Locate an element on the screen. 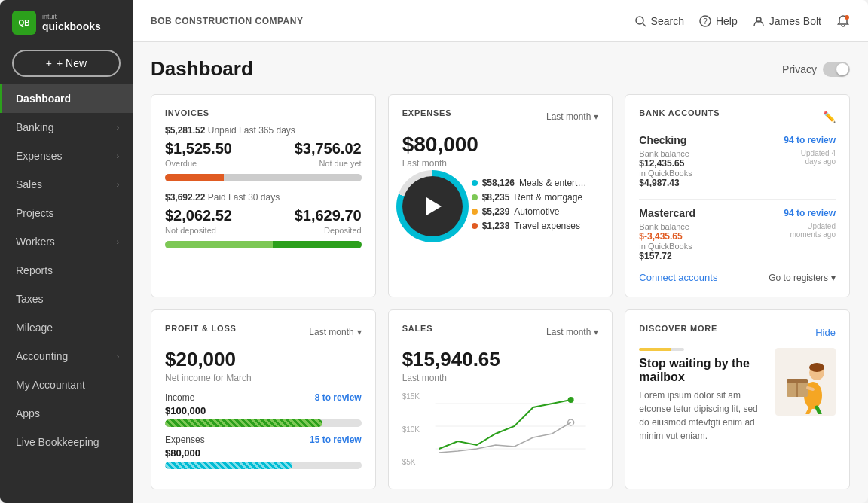 The image size is (868, 503). sidebar-item-accountant: My Accountant is located at coordinates (66, 385).